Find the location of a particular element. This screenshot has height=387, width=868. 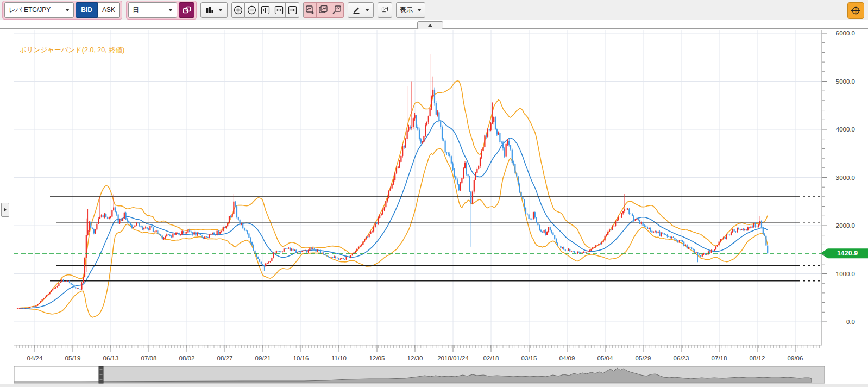

bottom-strip is located at coordinates (434, 385).